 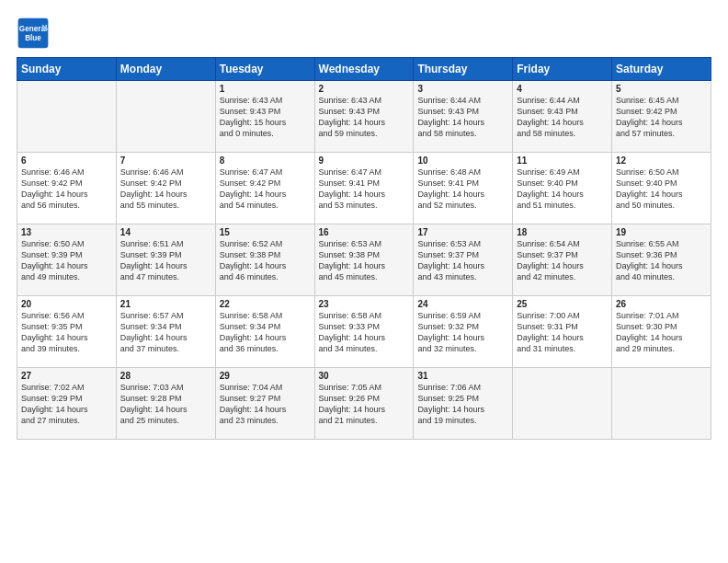 What do you see at coordinates (165, 261) in the screenshot?
I see `day-info: Sunrise: 6:51 AM Sunset: 9:39 PM Dayligh…` at bounding box center [165, 261].